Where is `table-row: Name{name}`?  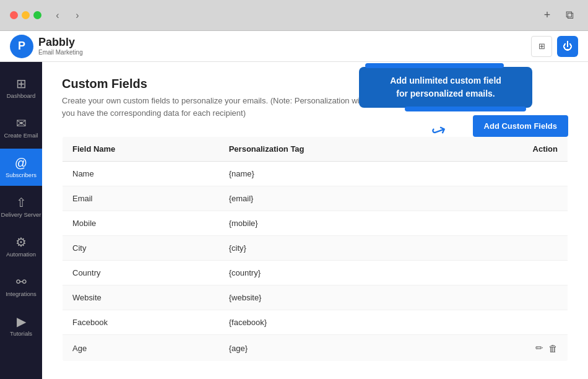
table-row: Name{name} is located at coordinates (316, 174).